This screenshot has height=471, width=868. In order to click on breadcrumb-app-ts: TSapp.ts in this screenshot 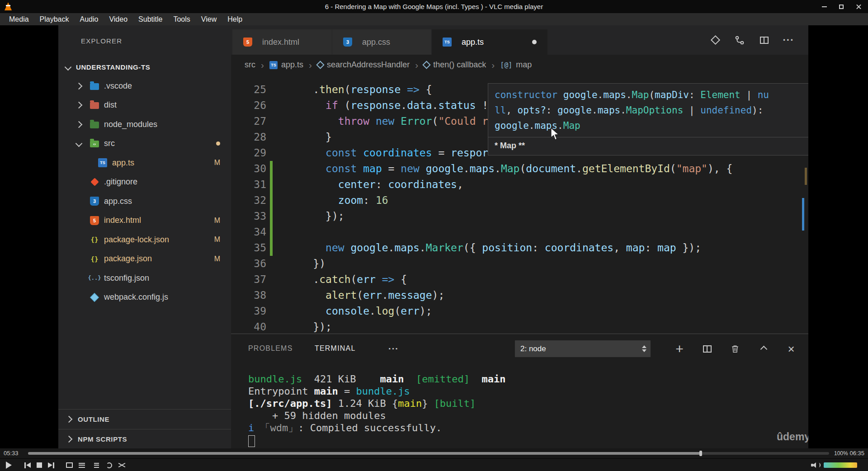, I will do `click(287, 65)`.